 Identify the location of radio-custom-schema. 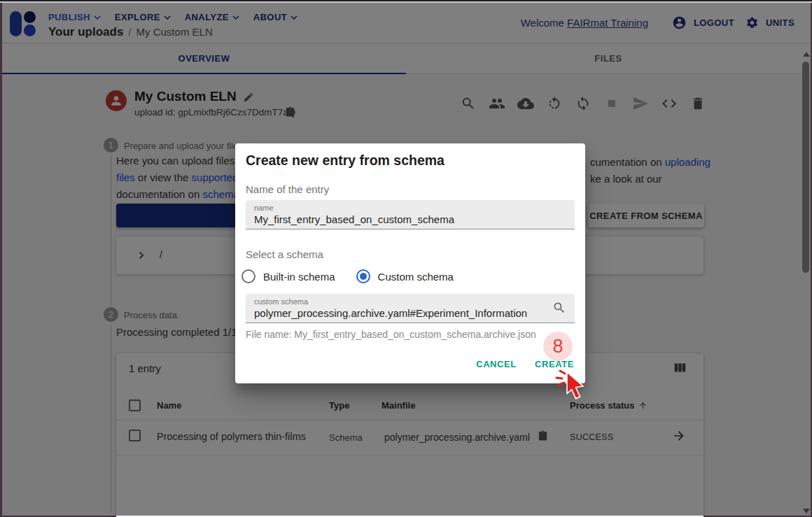
(363, 276).